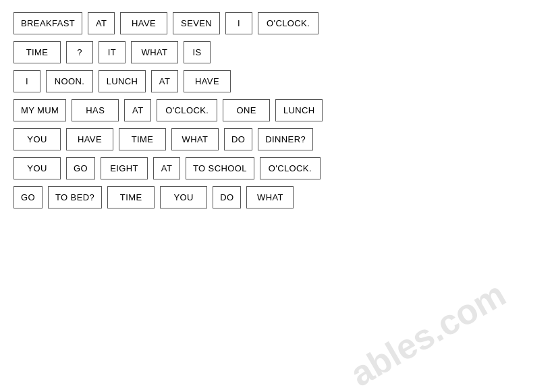 The height and width of the screenshot is (392, 554). I want to click on word-card-2-2: LUNCH, so click(122, 81).